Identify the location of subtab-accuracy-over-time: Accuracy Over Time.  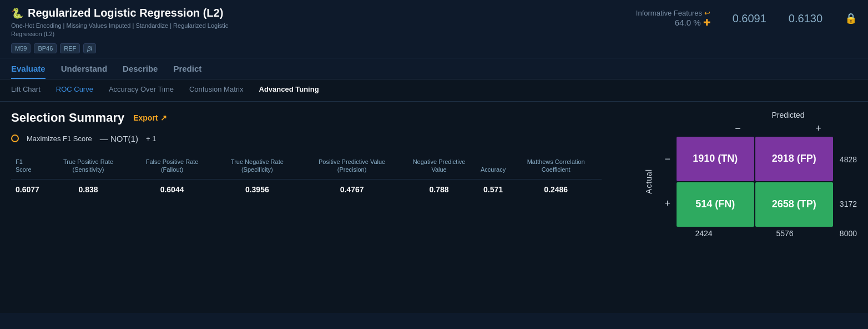
(141, 90).